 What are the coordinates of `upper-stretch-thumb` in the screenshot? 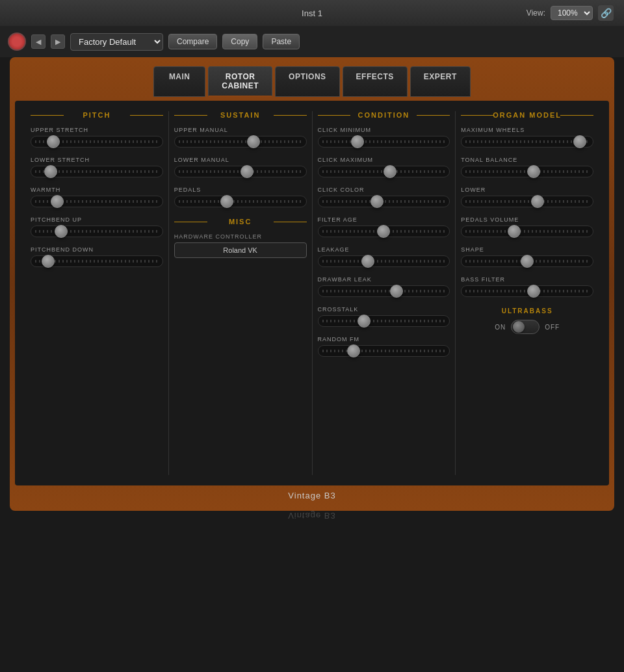 It's located at (53, 142).